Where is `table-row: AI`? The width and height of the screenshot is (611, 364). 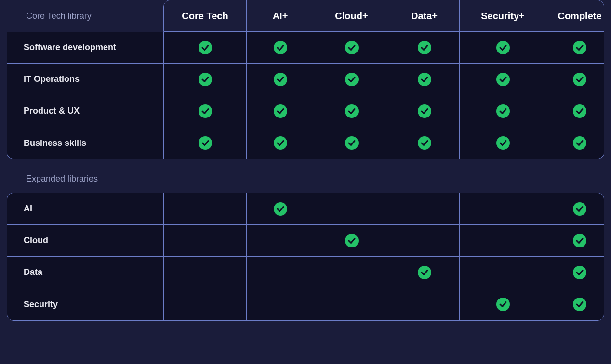 table-row: AI is located at coordinates (306, 209).